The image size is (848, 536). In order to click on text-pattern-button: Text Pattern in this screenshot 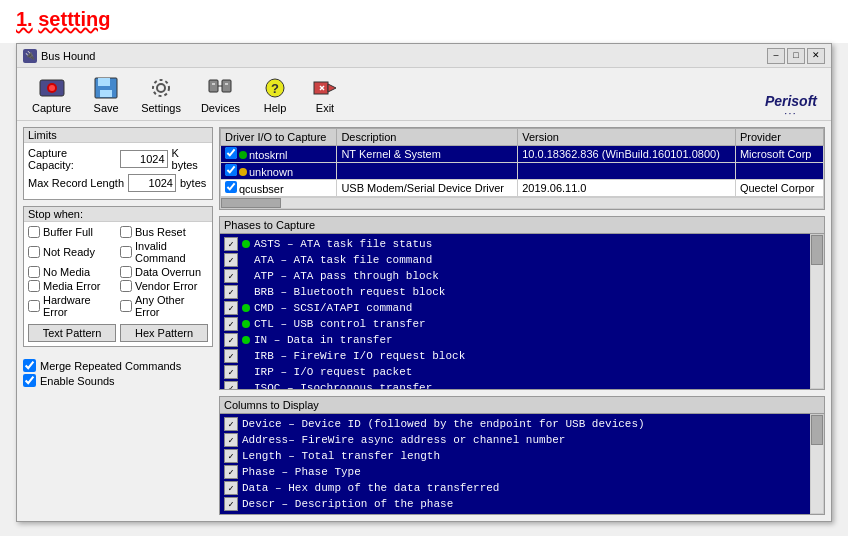, I will do `click(72, 333)`.